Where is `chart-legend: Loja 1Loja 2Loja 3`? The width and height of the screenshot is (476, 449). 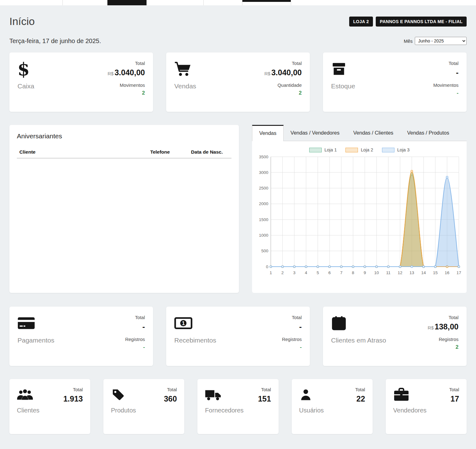 chart-legend: Loja 1Loja 2Loja 3 is located at coordinates (359, 150).